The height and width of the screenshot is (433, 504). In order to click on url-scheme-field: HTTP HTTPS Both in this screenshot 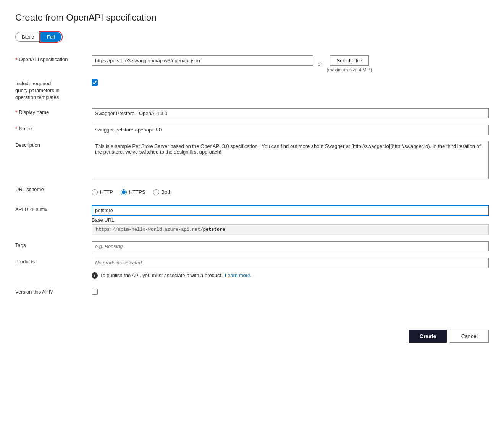, I will do `click(290, 192)`.